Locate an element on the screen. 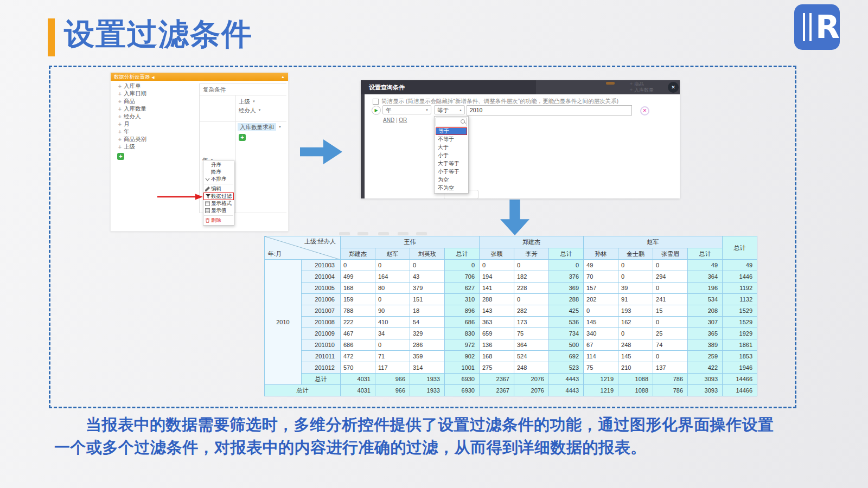 Image resolution: width=868 pixels, height=488 pixels. field-tree-item: +月 is located at coordinates (157, 124).